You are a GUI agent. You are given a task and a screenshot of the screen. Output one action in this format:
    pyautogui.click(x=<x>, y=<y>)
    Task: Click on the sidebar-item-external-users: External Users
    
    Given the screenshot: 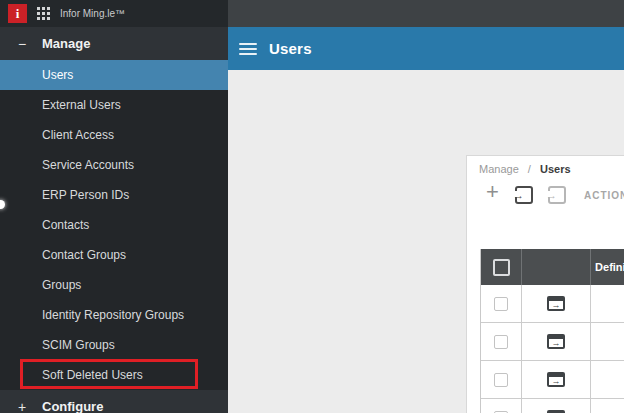 What is the action you would take?
    pyautogui.click(x=114, y=105)
    